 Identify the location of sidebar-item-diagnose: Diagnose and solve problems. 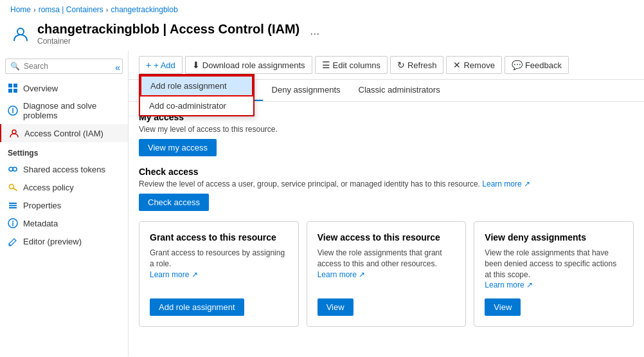
(64, 111).